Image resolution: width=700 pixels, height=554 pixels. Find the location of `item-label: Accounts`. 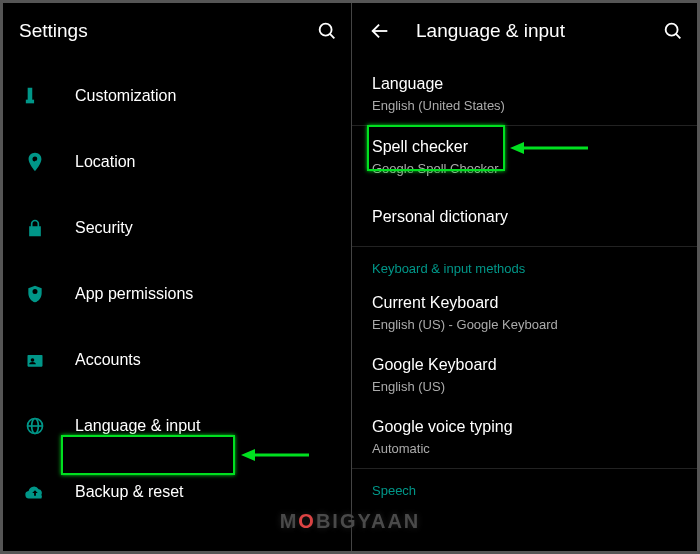

item-label: Accounts is located at coordinates (205, 360).